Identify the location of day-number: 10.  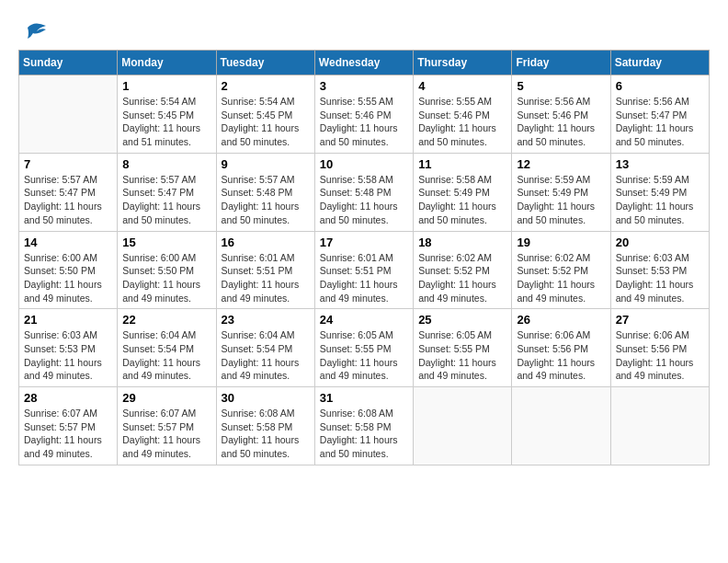
(364, 164).